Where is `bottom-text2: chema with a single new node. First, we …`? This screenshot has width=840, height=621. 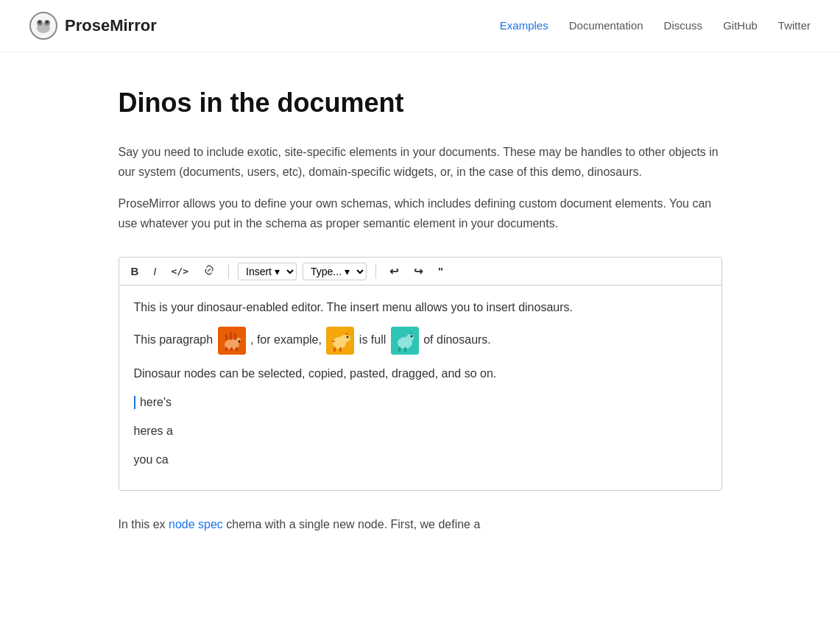
bottom-text2: chema with a single new node. First, we … is located at coordinates (353, 524).